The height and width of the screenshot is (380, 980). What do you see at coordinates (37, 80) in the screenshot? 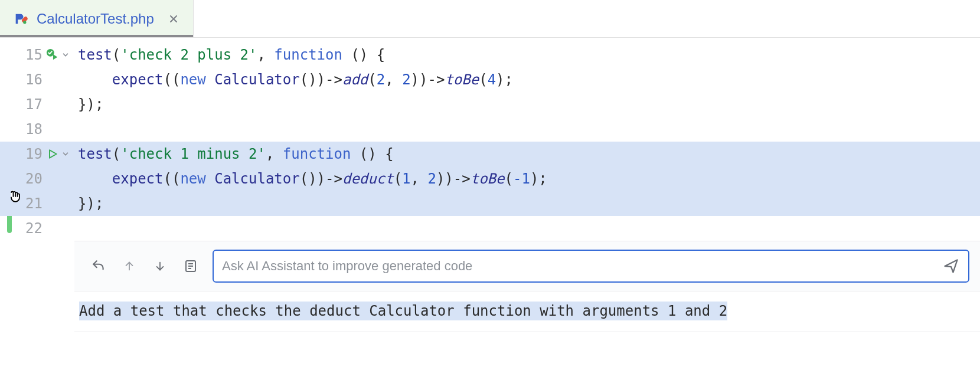
I see `gutter-row: 16` at bounding box center [37, 80].